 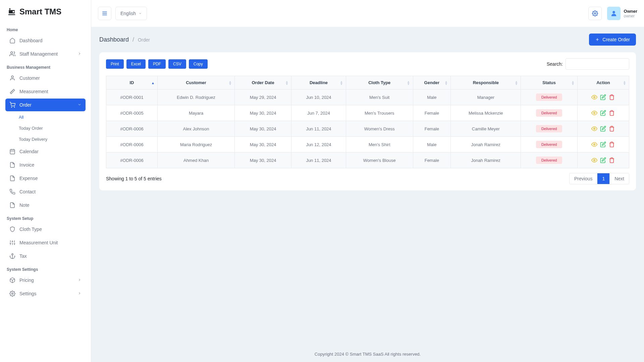 I want to click on language-select: English, so click(x=131, y=13).